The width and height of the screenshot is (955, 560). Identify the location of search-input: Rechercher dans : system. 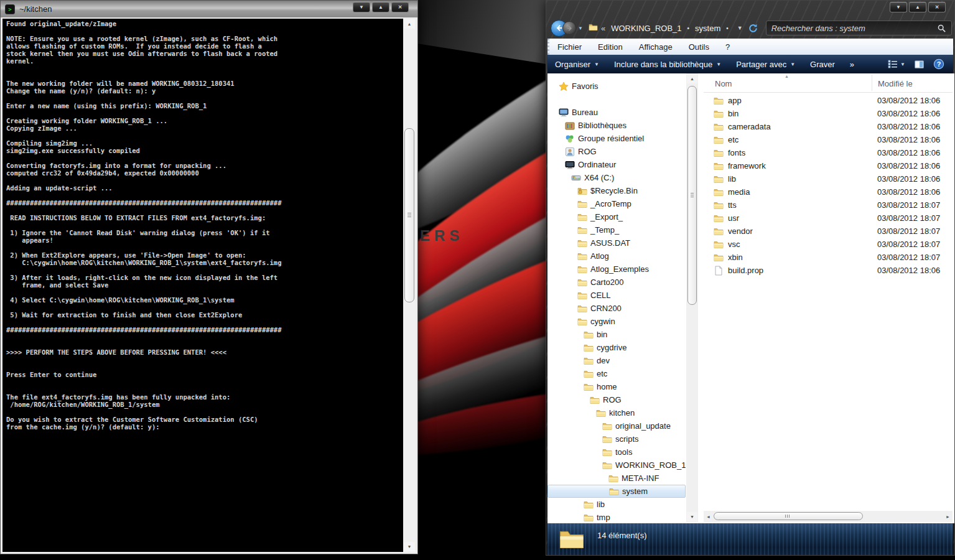
(859, 28).